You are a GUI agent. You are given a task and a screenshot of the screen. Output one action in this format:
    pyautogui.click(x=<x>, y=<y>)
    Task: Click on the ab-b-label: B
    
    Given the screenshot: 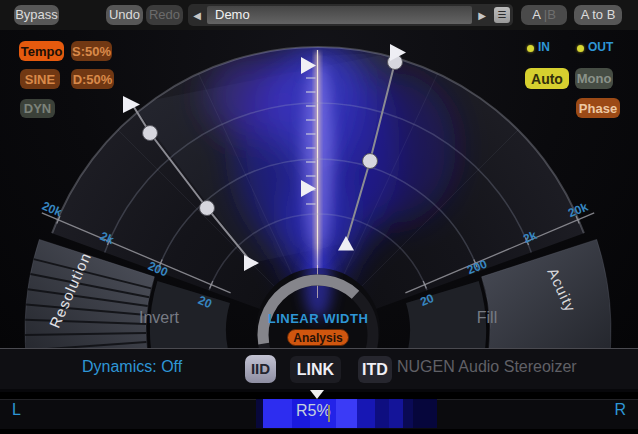 What is the action you would take?
    pyautogui.click(x=552, y=14)
    